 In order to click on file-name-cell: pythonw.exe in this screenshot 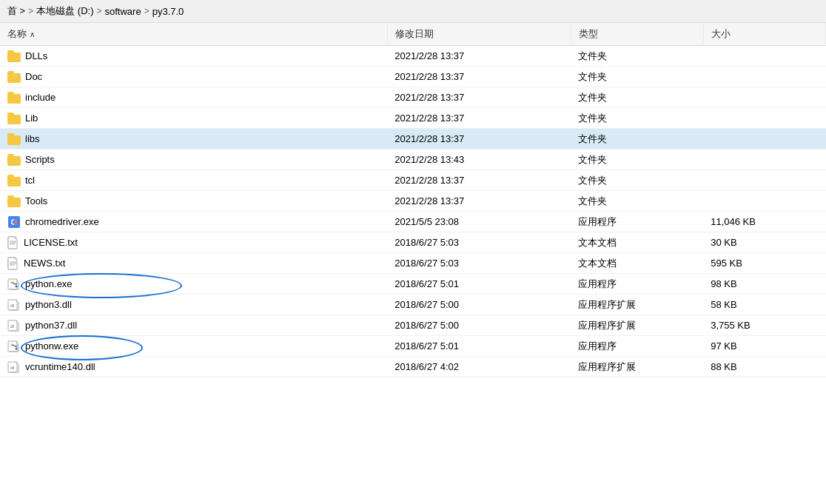, I will do `click(194, 346)`.